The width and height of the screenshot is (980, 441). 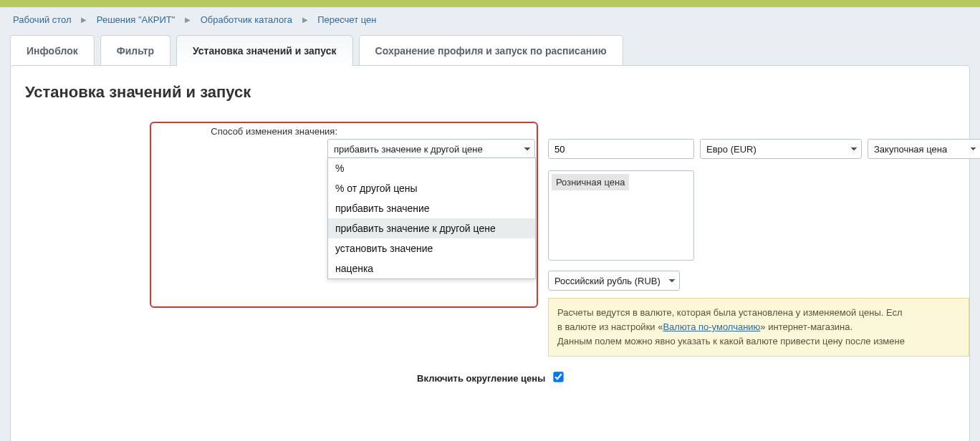 What do you see at coordinates (136, 20) in the screenshot?
I see `breadcrumb-item-1: Решения "АКРИТ"` at bounding box center [136, 20].